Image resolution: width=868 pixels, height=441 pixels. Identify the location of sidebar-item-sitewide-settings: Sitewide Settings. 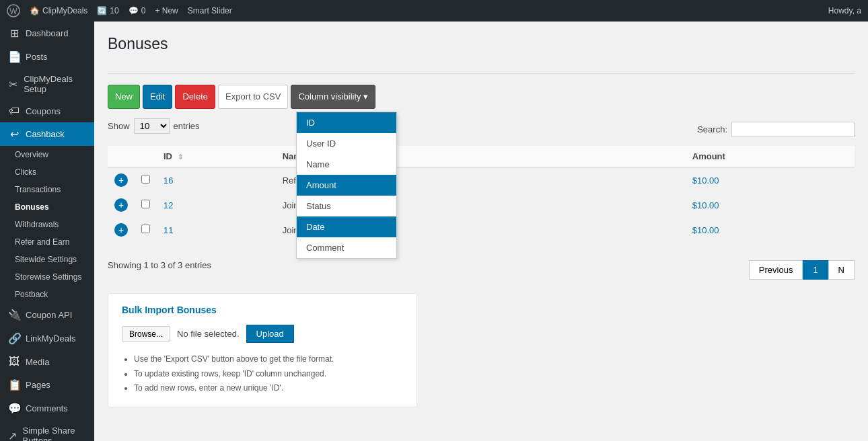
(47, 259).